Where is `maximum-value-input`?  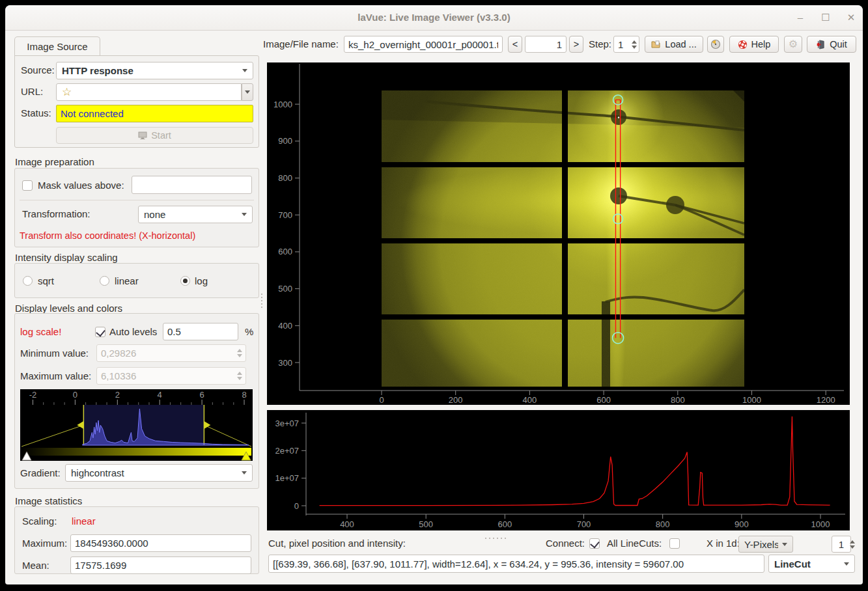
maximum-value-input is located at coordinates (171, 376).